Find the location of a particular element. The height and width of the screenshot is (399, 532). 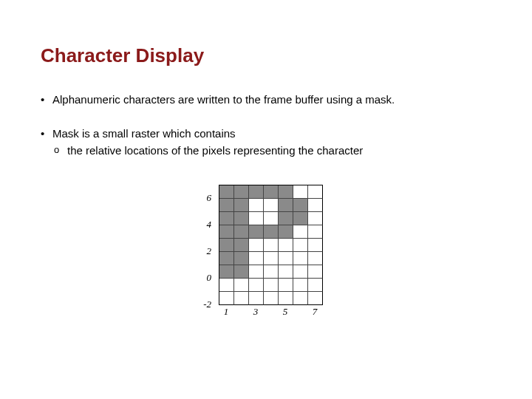

bullet-list: Alphanumeric characters are written to t… is located at coordinates (266, 126).